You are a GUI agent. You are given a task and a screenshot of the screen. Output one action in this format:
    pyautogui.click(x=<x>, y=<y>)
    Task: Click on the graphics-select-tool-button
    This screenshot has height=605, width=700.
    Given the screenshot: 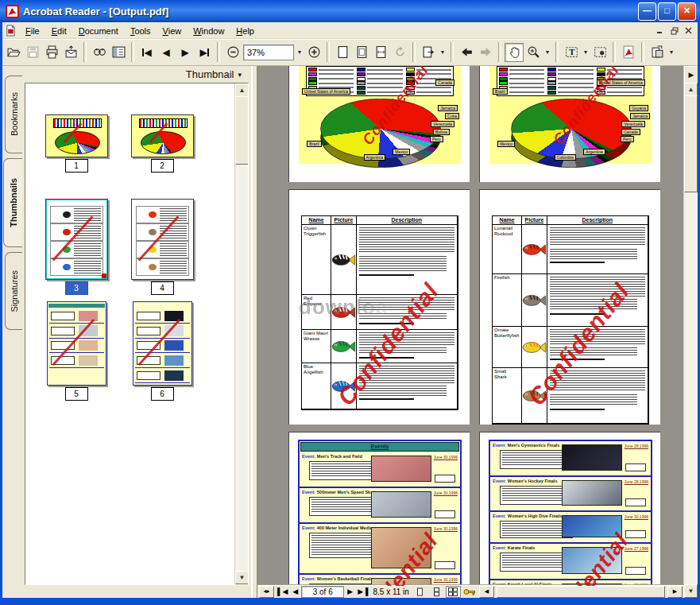 What is the action you would take?
    pyautogui.click(x=600, y=52)
    